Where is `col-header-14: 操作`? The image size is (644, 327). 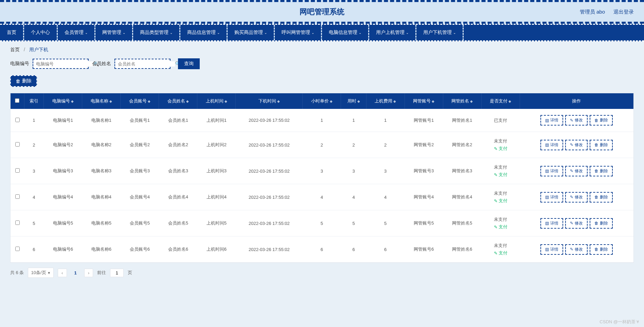
col-header-14: 操作 is located at coordinates (576, 101).